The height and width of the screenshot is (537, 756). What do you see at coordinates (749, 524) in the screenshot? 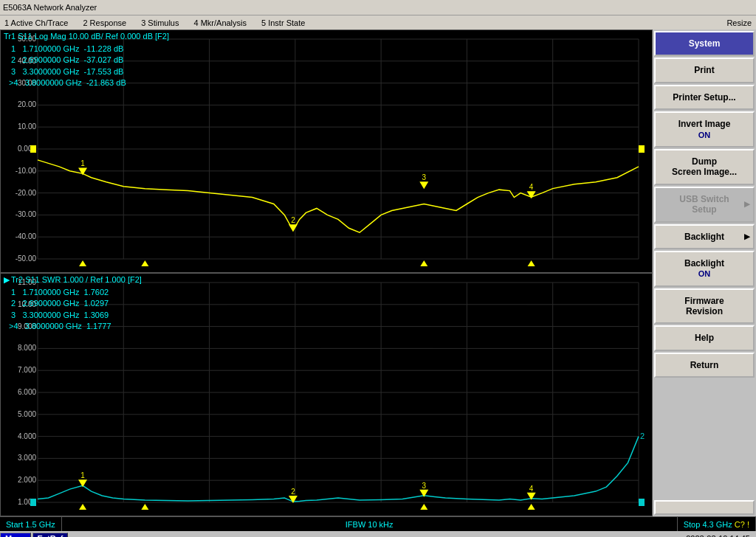
I see `status-exclamation: !` at bounding box center [749, 524].